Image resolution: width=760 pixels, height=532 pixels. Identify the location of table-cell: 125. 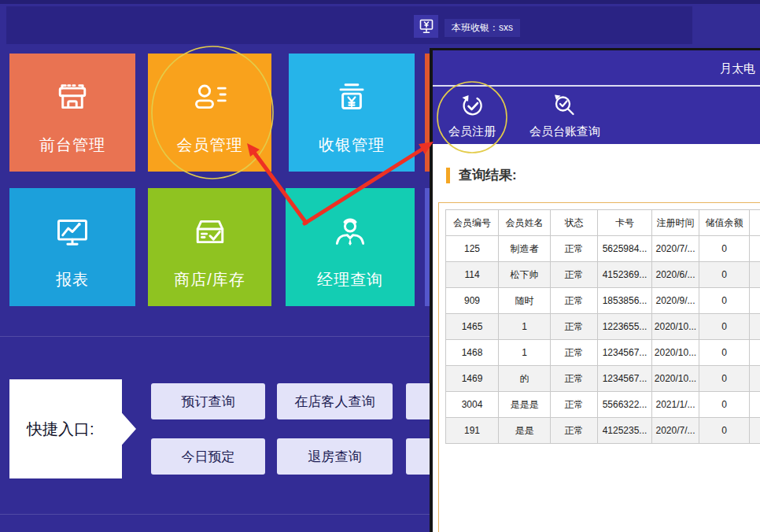
(472, 249).